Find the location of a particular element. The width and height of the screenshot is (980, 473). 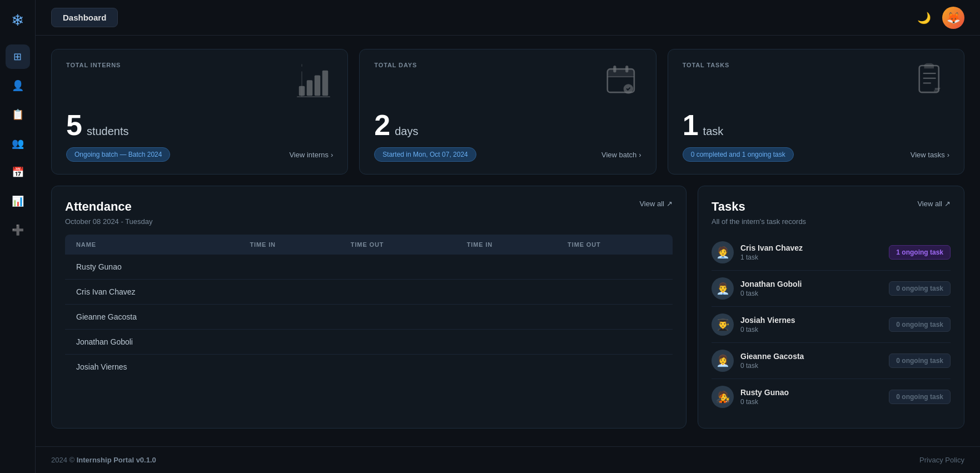

view-tasks-link: View tasks › is located at coordinates (930, 155).